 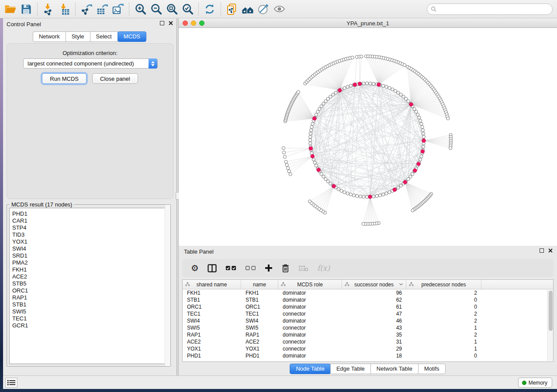 I want to click on table-body: FKH1FKH1dominator962STB1STB1dominator620…, so click(x=368, y=324).